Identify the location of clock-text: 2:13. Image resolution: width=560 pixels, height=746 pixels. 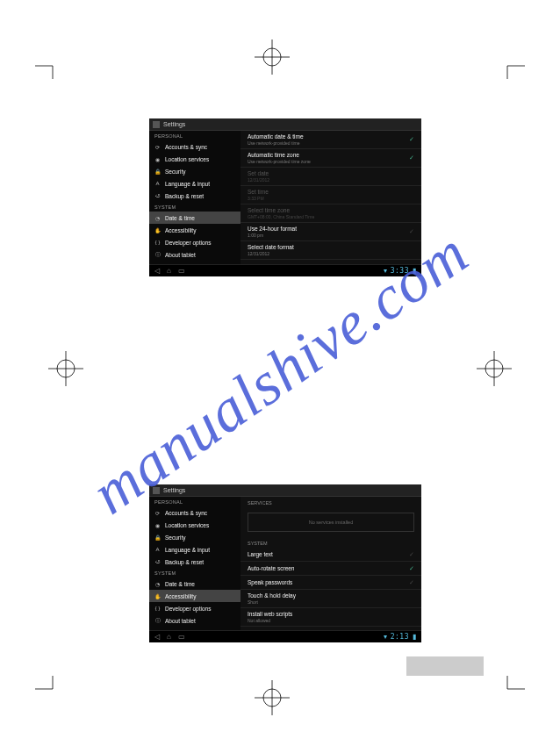
(400, 637).